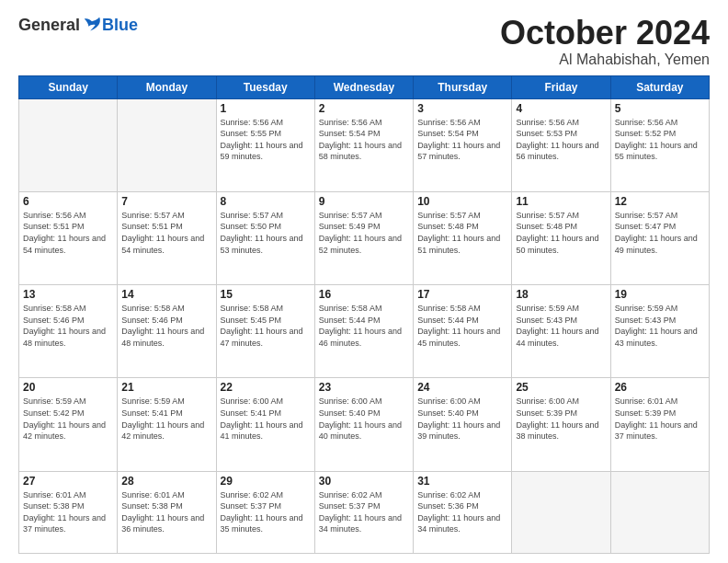 The image size is (728, 563). Describe the element at coordinates (364, 511) in the screenshot. I see `calendar-week-row: 27Sunrise: 6:01 AM Sunset: 5:38 PM Dayli…` at that location.